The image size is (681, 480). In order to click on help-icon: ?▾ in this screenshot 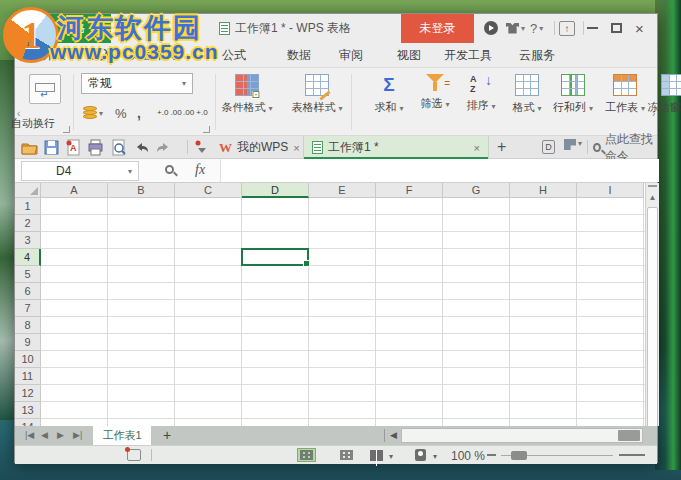, I will do `click(536, 28)`.